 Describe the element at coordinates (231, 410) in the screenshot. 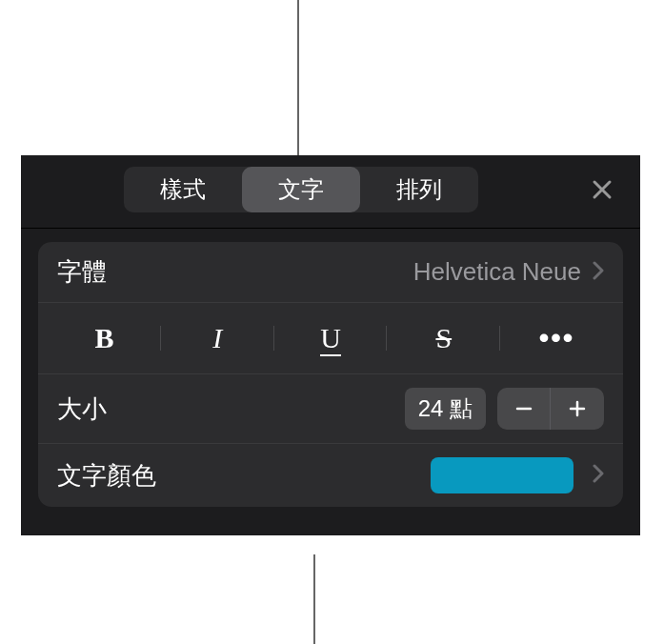

I see `size-label: 大小` at that location.